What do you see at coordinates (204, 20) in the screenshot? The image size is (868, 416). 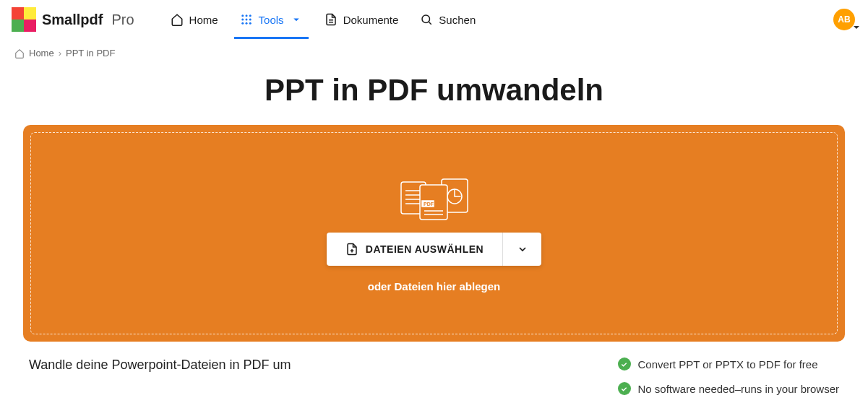 I see `nav-home-label: Home` at bounding box center [204, 20].